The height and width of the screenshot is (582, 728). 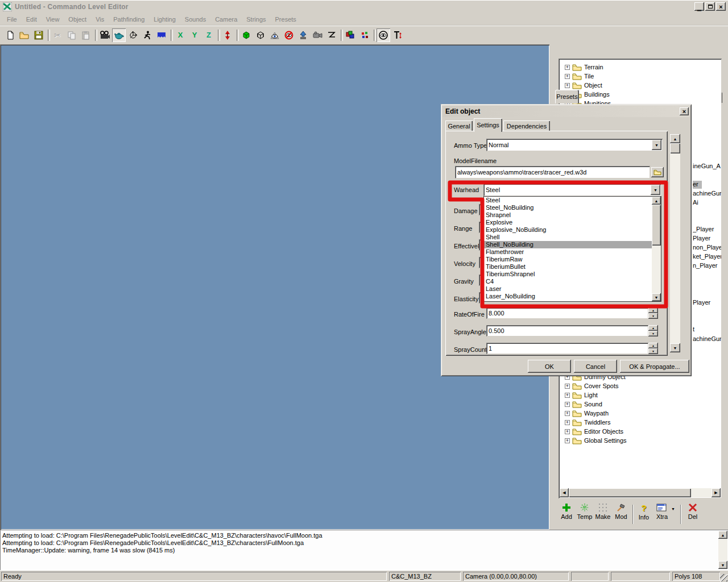 I want to click on spray-angle-spinner: ▲▼, so click(x=653, y=331).